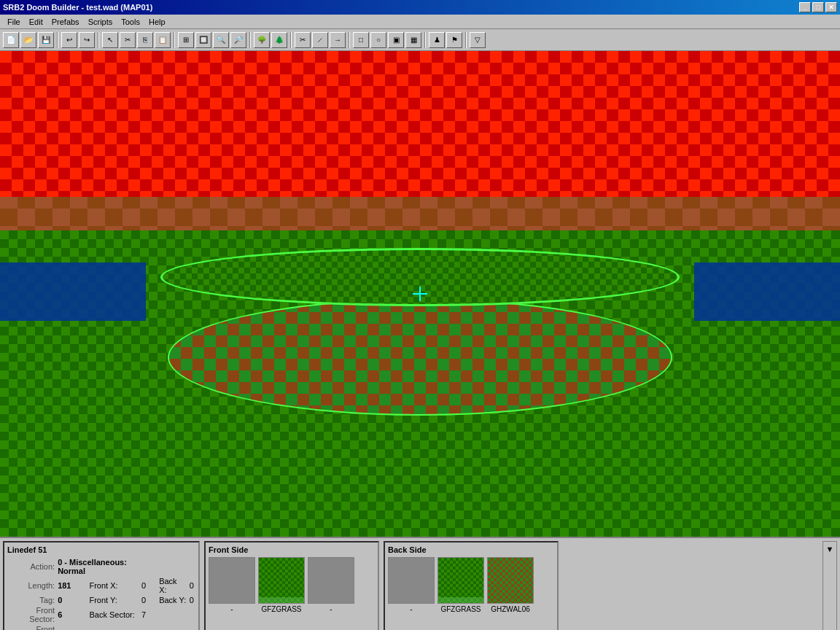 This screenshot has height=630, width=840. What do you see at coordinates (396, 40) in the screenshot?
I see `fill-button: ▣` at bounding box center [396, 40].